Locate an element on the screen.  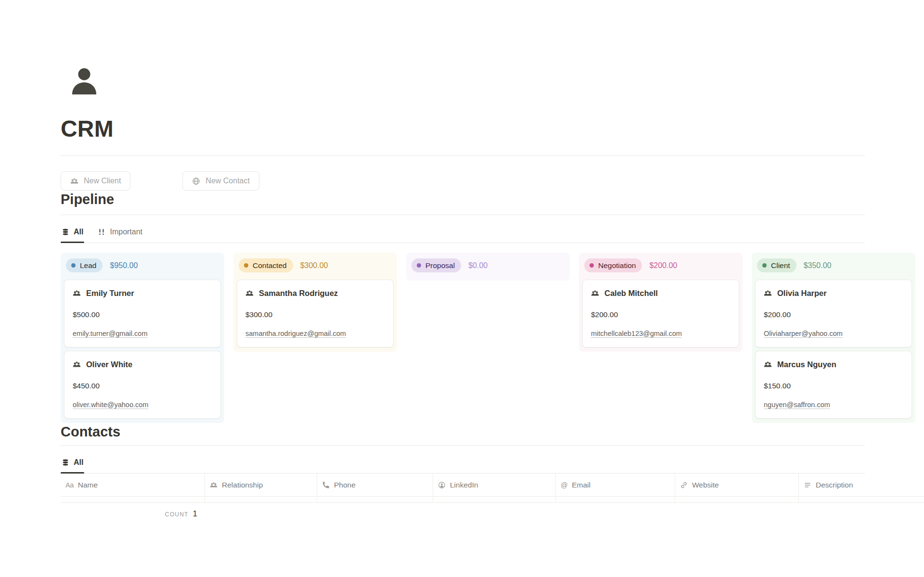
card-email: Oliviaharper@yahoo.com is located at coordinates (803, 333).